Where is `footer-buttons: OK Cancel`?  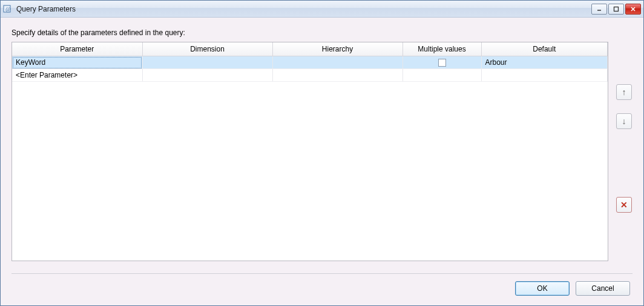
footer-buttons: OK Cancel is located at coordinates (322, 290).